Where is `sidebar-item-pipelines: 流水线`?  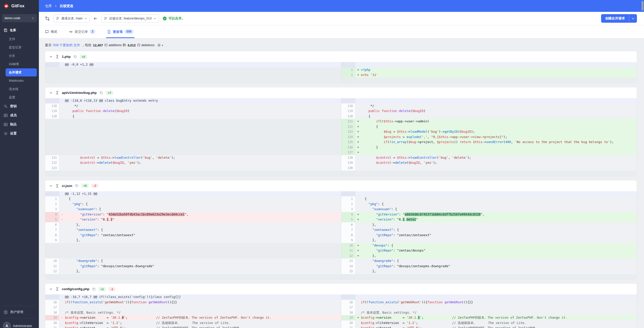 sidebar-item-pipelines: 流水线 is located at coordinates (21, 89).